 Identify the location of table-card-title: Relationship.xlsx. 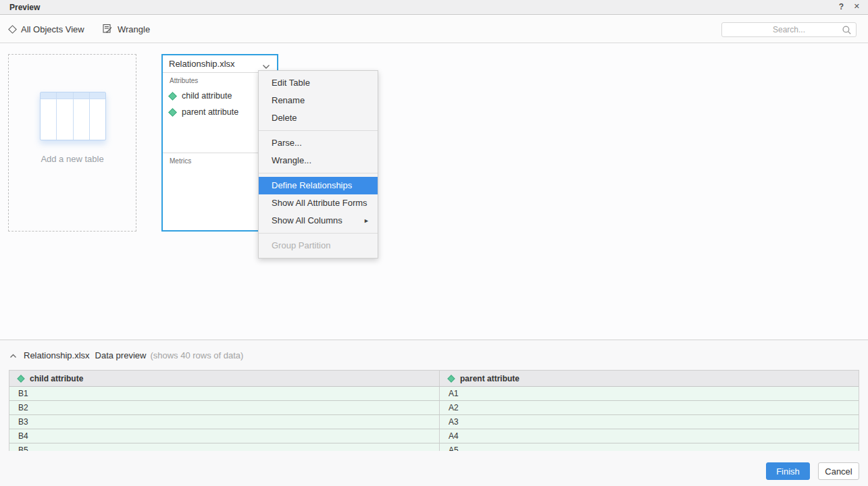
(202, 63).